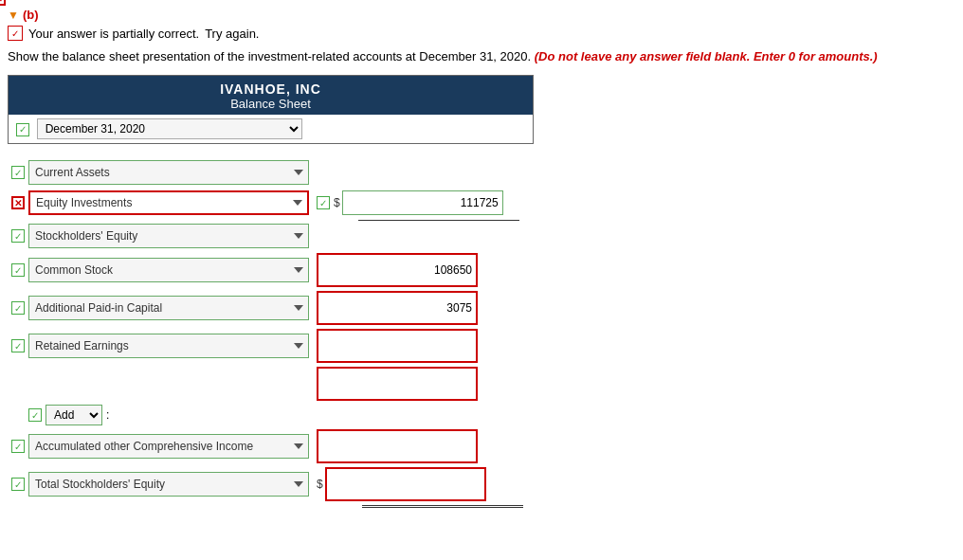  I want to click on try-again-text: Try again., so click(231, 34).